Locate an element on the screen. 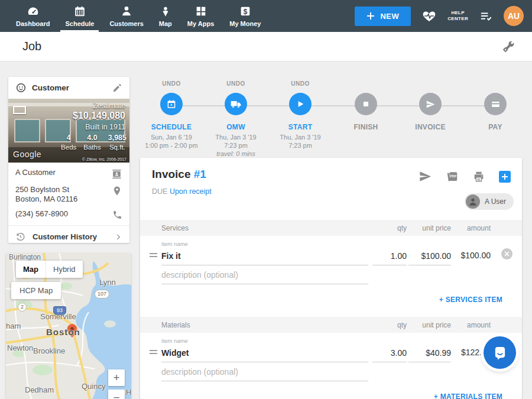 This screenshot has width=532, height=399. send-invoice-icon is located at coordinates (426, 176).